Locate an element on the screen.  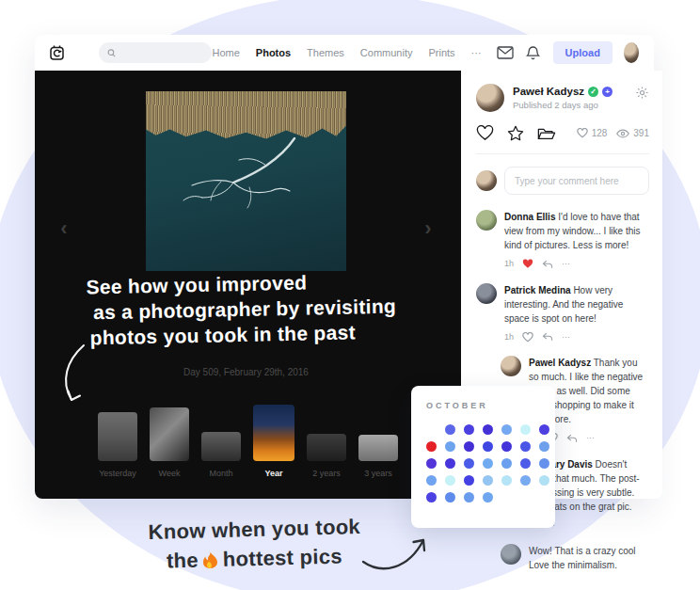
star-icon is located at coordinates (516, 134).